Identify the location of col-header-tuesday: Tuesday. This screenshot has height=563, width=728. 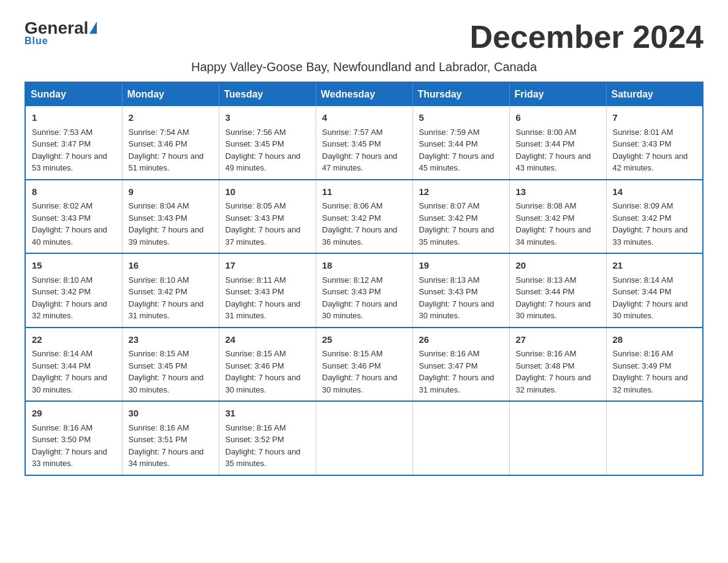
(267, 94).